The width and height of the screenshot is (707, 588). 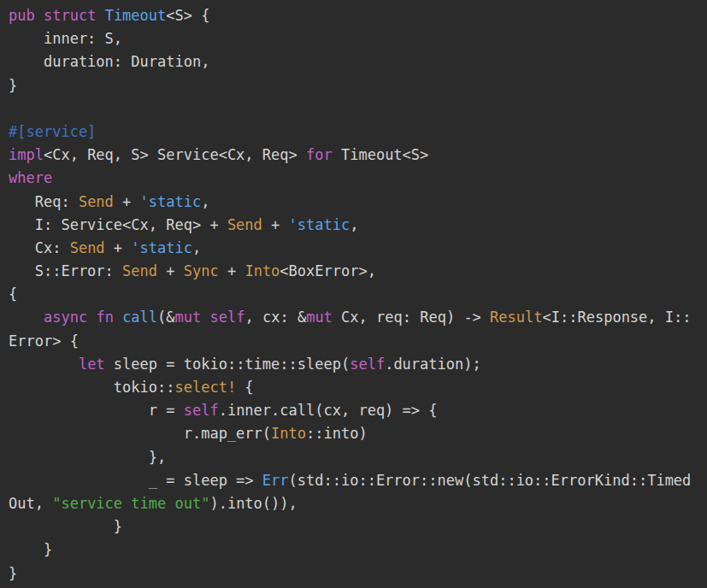 I want to click on code-token-plain: Cx, req: Req) ->, so click(x=411, y=317).